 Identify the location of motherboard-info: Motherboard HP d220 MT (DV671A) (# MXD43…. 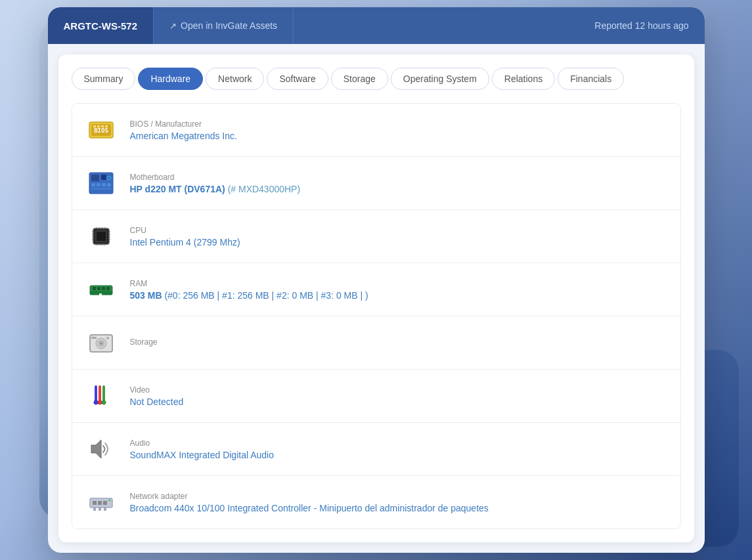
(399, 184).